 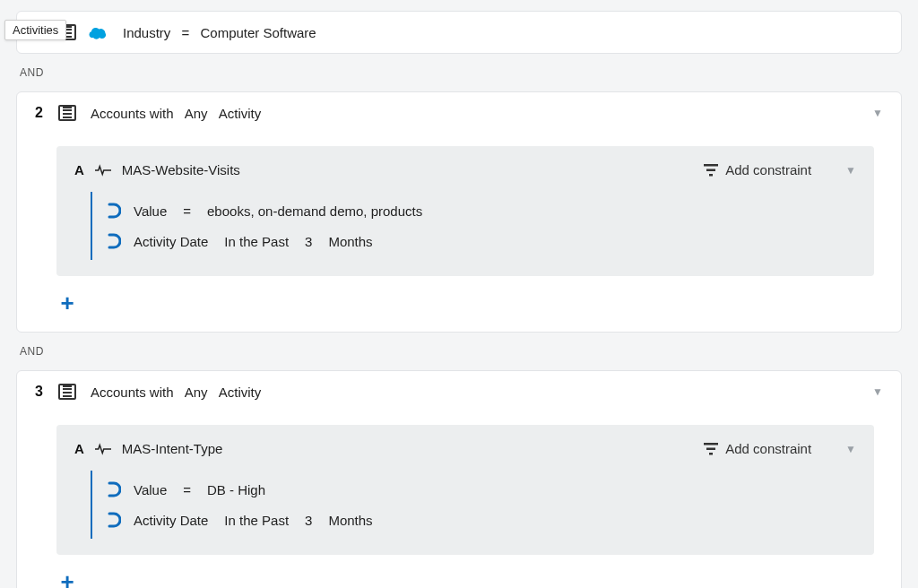 What do you see at coordinates (481, 211) in the screenshot?
I see `constraint-row: Value = ebooks, on-demand demo, products` at bounding box center [481, 211].